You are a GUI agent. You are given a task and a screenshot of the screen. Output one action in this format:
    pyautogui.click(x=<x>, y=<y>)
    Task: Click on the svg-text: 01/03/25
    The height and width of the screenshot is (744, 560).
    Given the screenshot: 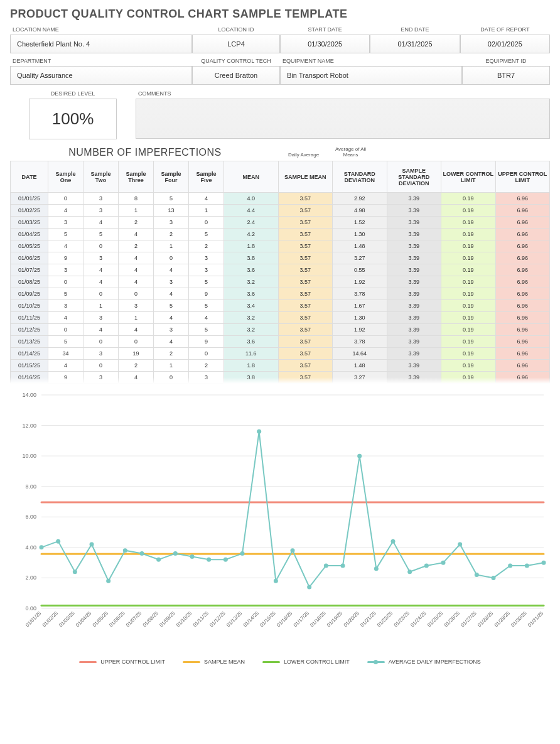 What is the action you would take?
    pyautogui.click(x=67, y=619)
    